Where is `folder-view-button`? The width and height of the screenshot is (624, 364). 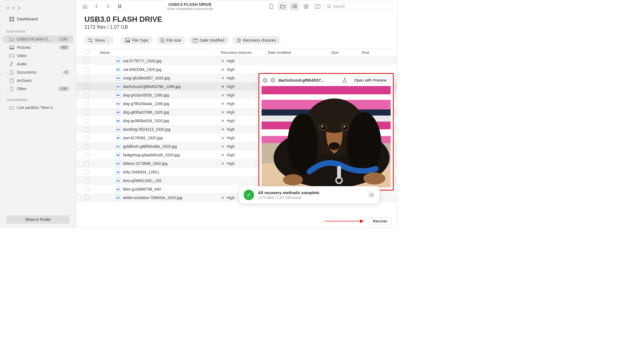
folder-view-button is located at coordinates (283, 6).